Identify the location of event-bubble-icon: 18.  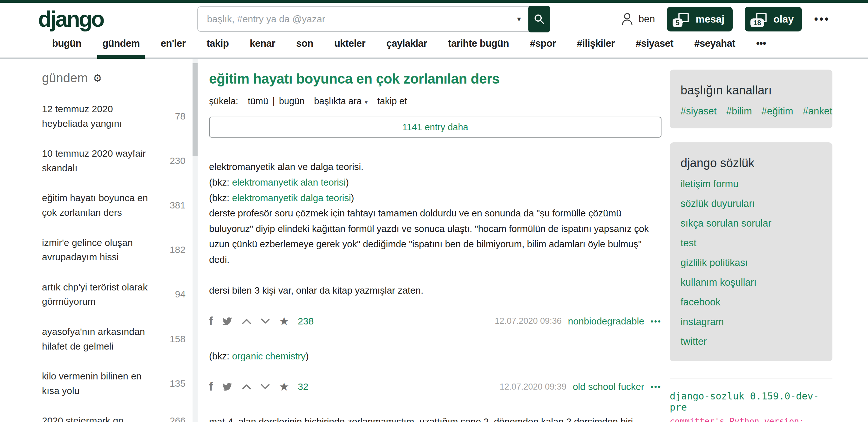
(761, 19).